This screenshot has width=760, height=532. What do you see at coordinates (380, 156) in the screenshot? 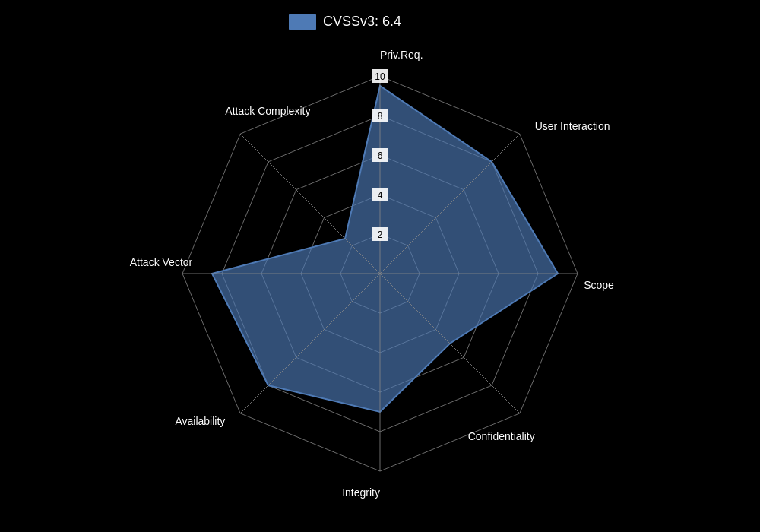
I see `svg-text: 6` at bounding box center [380, 156].